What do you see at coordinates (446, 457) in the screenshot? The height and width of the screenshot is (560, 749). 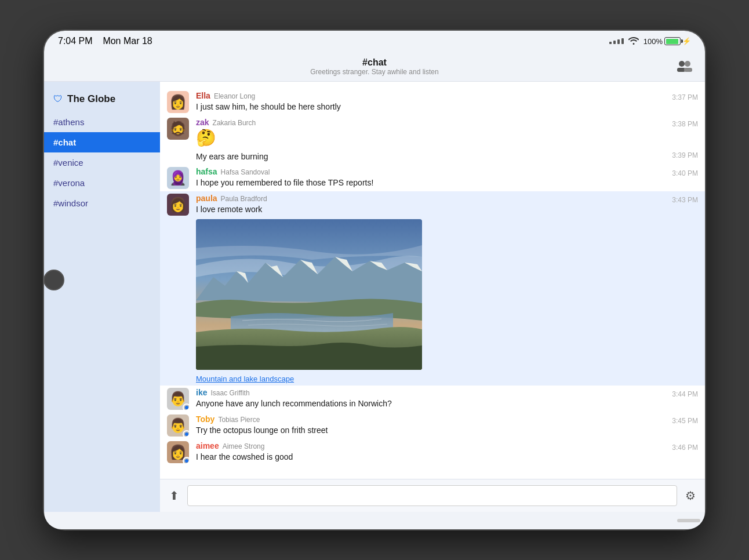 I see `message-text: I hear the cowshed is good` at bounding box center [446, 457].